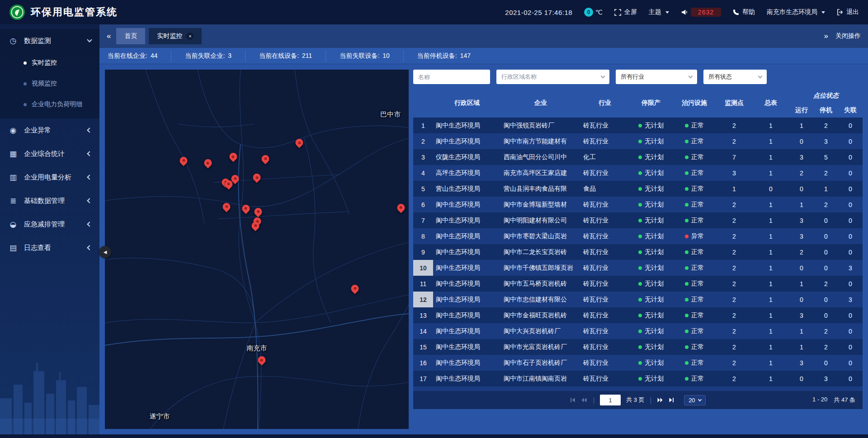 The width and height of the screenshot is (868, 438). I want to click on row-index: 18, so click(423, 389).